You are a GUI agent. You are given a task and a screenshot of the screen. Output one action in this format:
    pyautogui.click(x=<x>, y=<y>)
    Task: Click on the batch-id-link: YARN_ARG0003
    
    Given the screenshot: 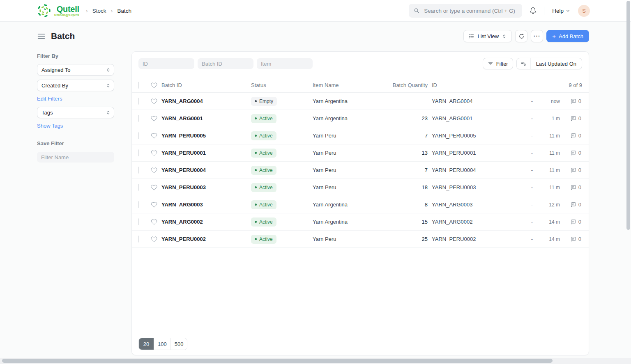 What is the action you would take?
    pyautogui.click(x=182, y=204)
    